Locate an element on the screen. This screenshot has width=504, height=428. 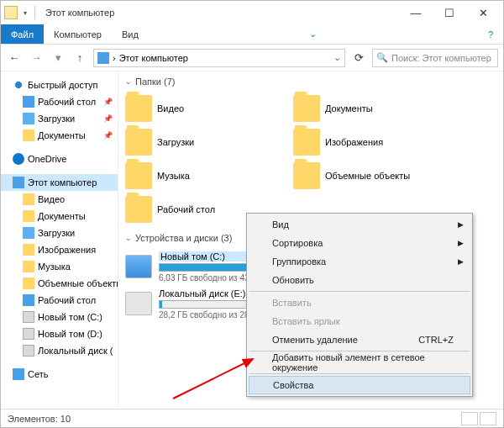
ctx-paste-shortcut: Вставить ярлык is located at coordinates (360, 321).